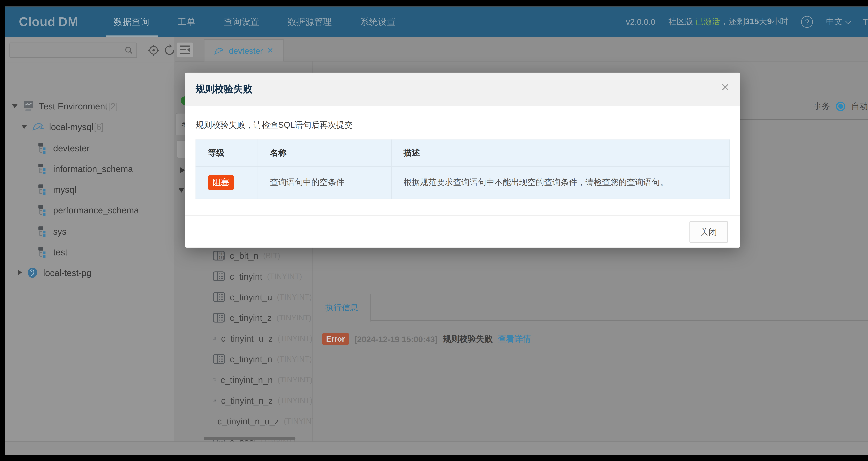 The width and height of the screenshot is (868, 461). Describe the element at coordinates (708, 21) in the screenshot. I see `activated-label: 已激活` at that location.